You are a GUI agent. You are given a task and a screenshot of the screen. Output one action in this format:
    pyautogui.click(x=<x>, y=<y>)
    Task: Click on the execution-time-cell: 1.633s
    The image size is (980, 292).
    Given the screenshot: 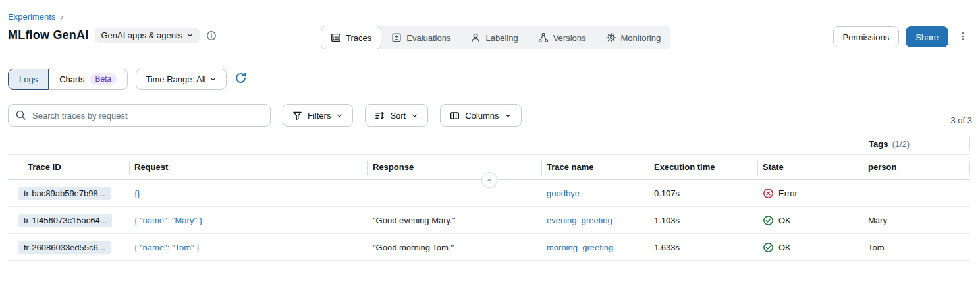 What is the action you would take?
    pyautogui.click(x=703, y=248)
    